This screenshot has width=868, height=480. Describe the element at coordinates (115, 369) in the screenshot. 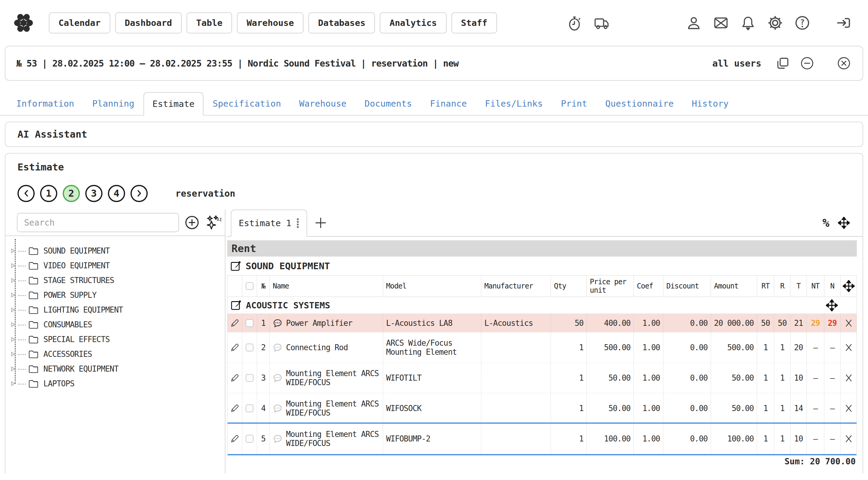

I see `folder-item-network-equipment: NETWORK EQUIPMENT` at that location.